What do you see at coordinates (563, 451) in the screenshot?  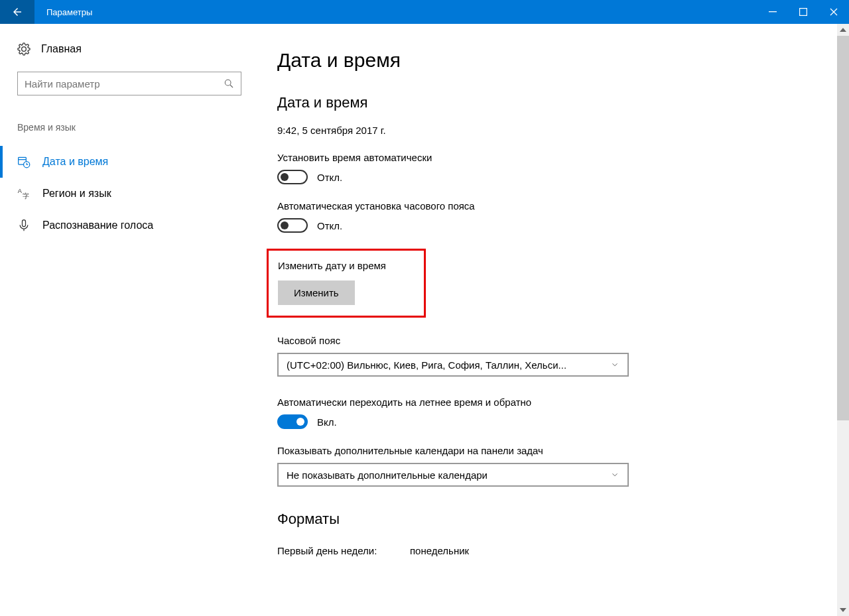 I see `calendars-label: Показывать дополнительные календари на п…` at bounding box center [563, 451].